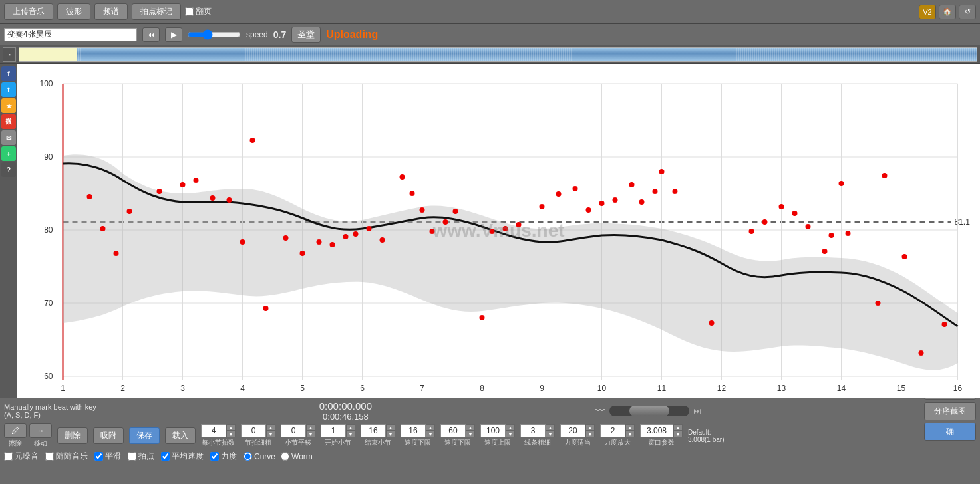 This screenshot has height=484, width=980. What do you see at coordinates (533, 431) in the screenshot?
I see `force-min-input` at bounding box center [533, 431].